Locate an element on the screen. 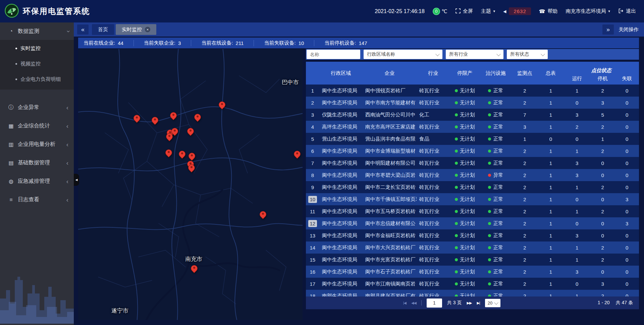 This screenshot has height=325, width=644. sidebar-collapse-button: ◀ is located at coordinates (76, 180).